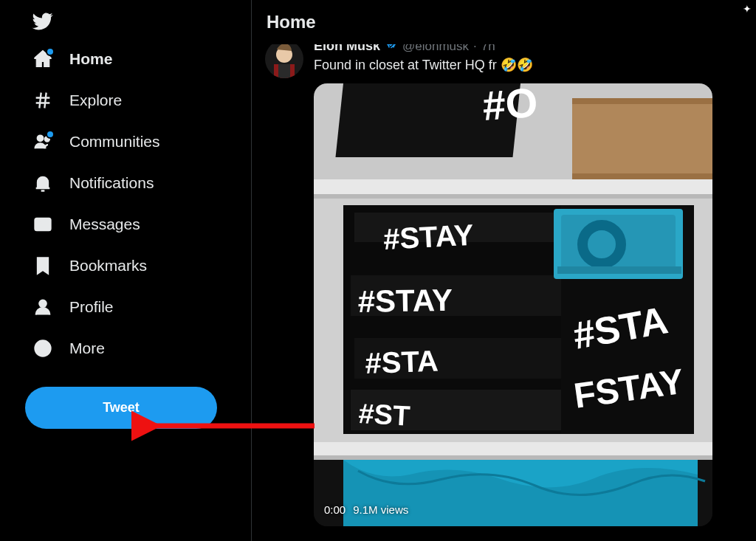 Image resolution: width=756 pixels, height=541 pixels. I want to click on nav-notifications-label: Notifications, so click(111, 183).